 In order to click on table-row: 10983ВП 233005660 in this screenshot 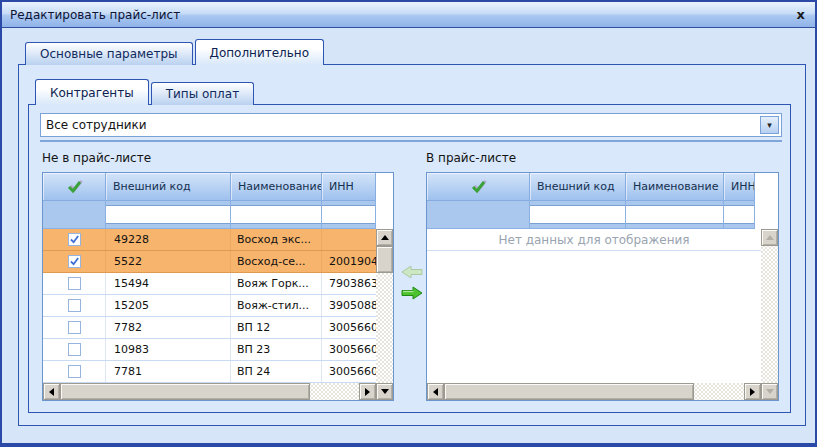, I will do `click(210, 350)`.